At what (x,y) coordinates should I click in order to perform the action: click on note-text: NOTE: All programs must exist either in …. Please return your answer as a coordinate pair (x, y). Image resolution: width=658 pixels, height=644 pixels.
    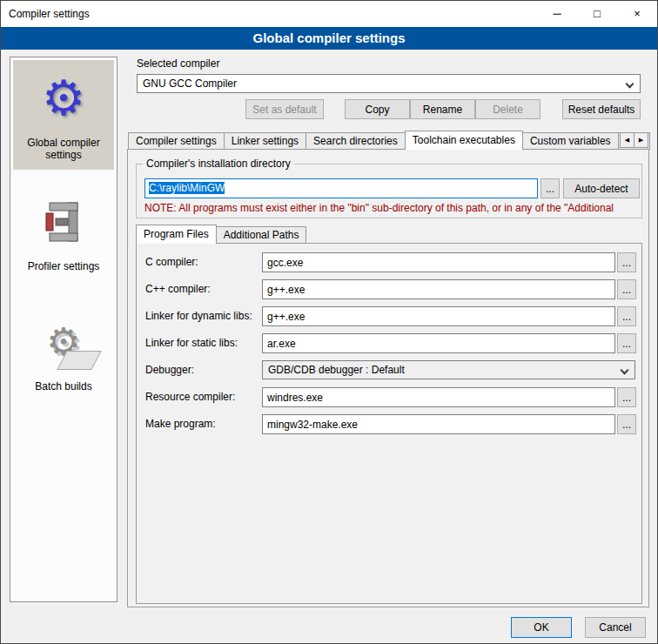
    Looking at the image, I should click on (391, 208).